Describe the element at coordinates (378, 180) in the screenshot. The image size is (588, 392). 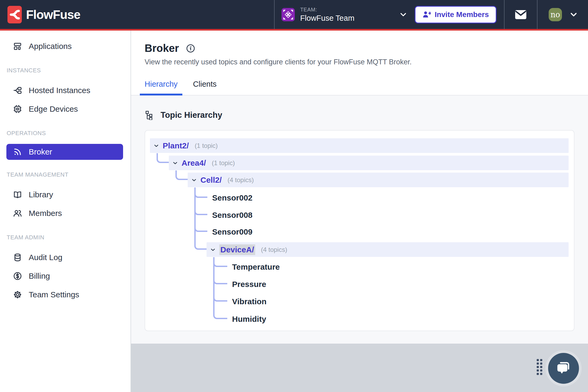
I see `tree-row-cell2: Cell2/(4 topics)` at that location.